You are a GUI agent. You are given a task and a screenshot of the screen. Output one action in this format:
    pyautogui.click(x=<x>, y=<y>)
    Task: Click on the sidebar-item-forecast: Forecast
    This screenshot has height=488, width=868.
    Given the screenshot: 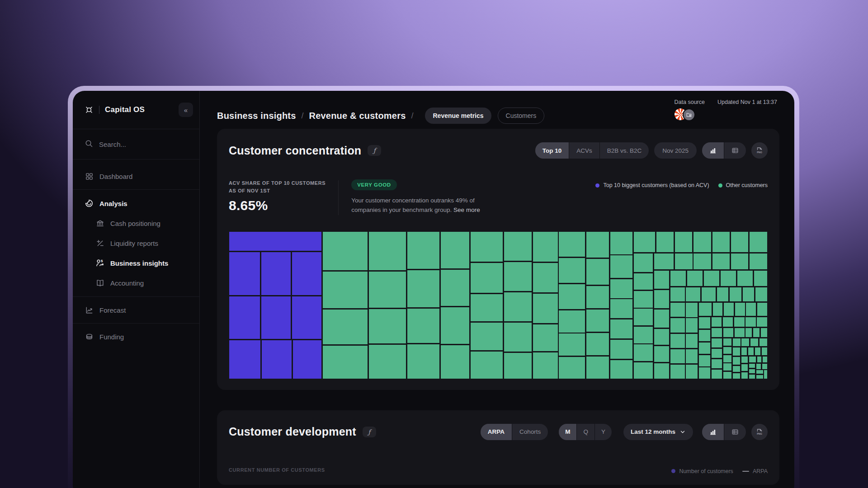 What is the action you would take?
    pyautogui.click(x=136, y=310)
    